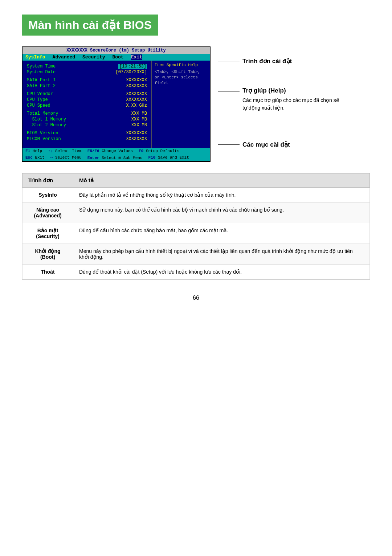  Describe the element at coordinates (48, 234) in the screenshot. I see `table-cell-security-name: Bảo mật(Security)` at that location.